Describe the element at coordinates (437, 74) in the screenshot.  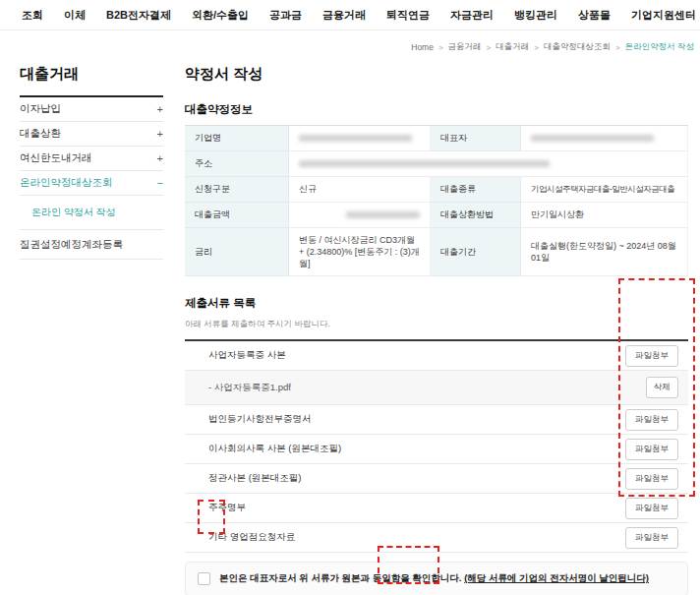
I see `page-title: 약정서 작성` at that location.